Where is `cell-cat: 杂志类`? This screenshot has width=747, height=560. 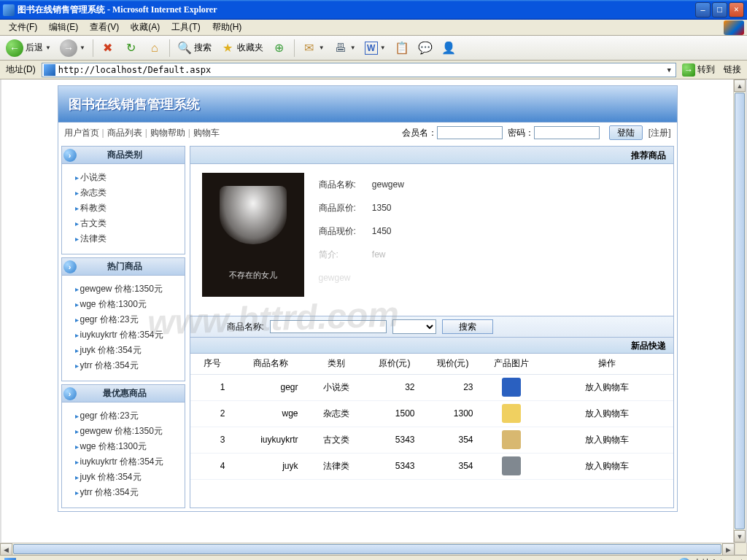 cell-cat: 杂志类 is located at coordinates (336, 413).